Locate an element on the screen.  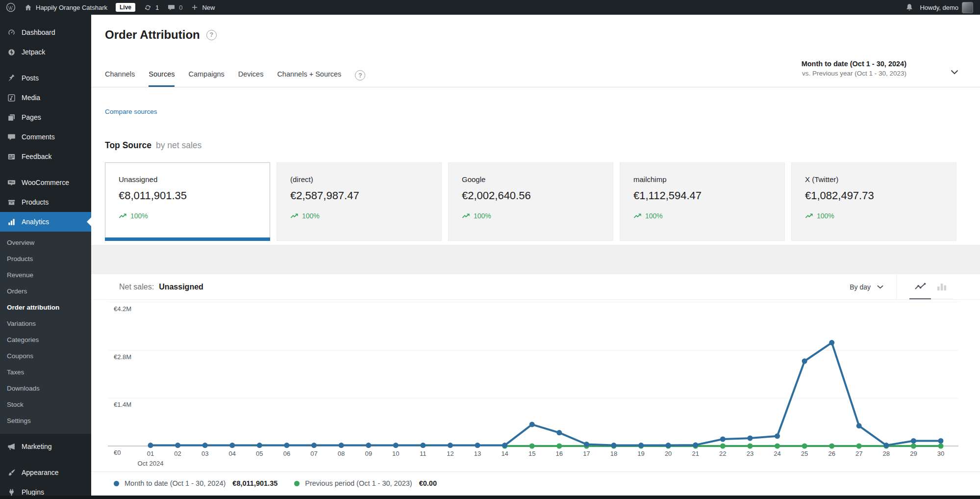
page-title: Order Attribution is located at coordinates (152, 35).